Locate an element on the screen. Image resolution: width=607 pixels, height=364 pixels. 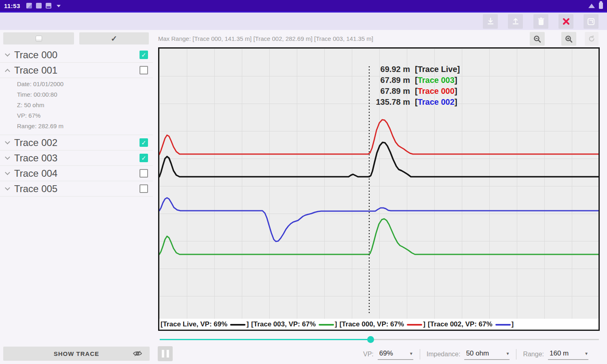
impedance-label: Impedance: is located at coordinates (444, 354).